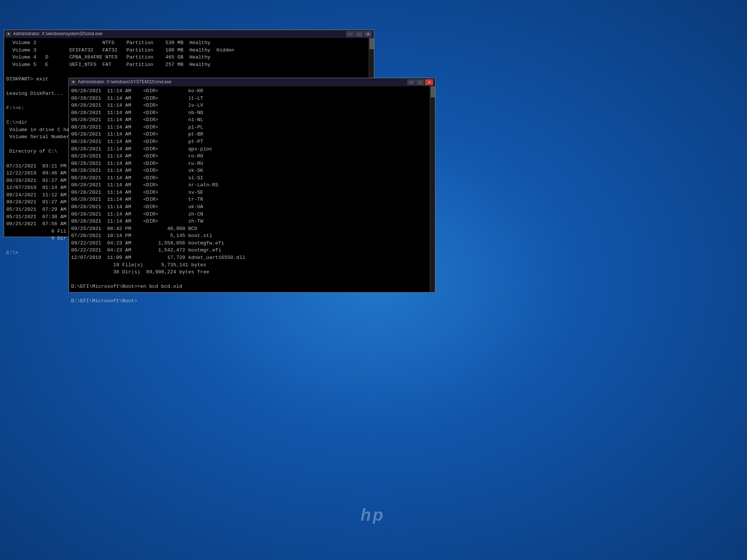 The image size is (747, 560). What do you see at coordinates (179, 34) in the screenshot?
I see `title-1: Administrator: X:\windows\system32\cmd.e…` at bounding box center [179, 34].